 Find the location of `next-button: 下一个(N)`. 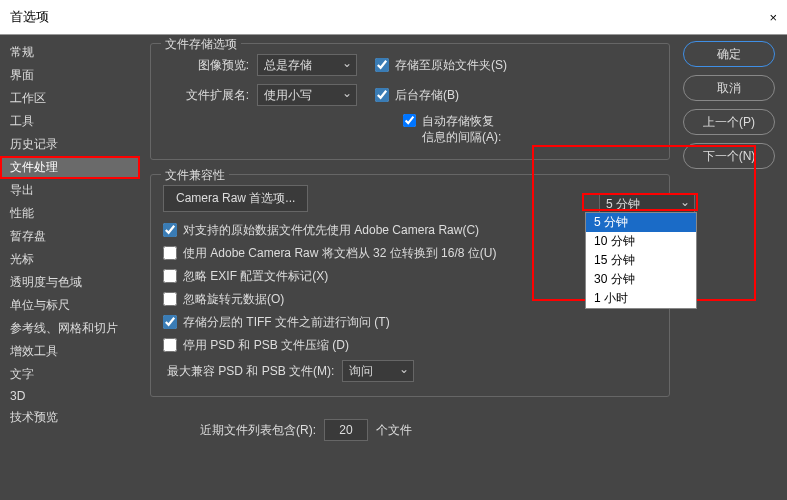

next-button: 下一个(N) is located at coordinates (729, 156).